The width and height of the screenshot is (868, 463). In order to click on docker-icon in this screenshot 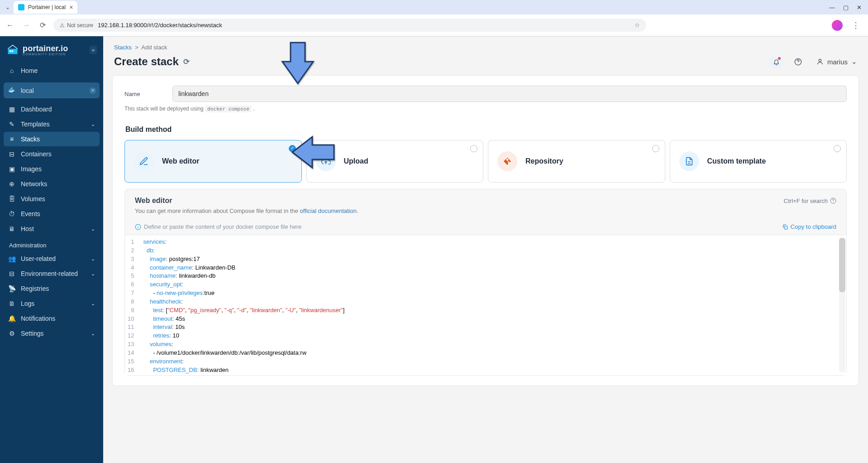, I will do `click(12, 91)`.